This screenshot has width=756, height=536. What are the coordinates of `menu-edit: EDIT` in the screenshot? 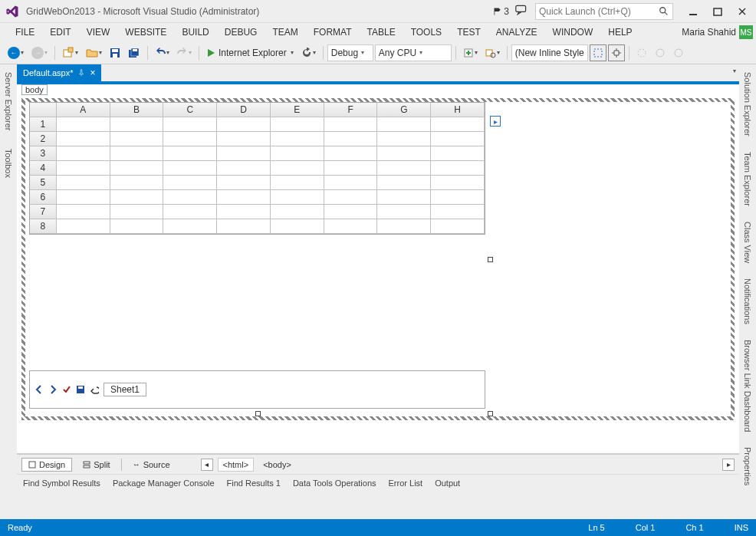 It's located at (60, 32).